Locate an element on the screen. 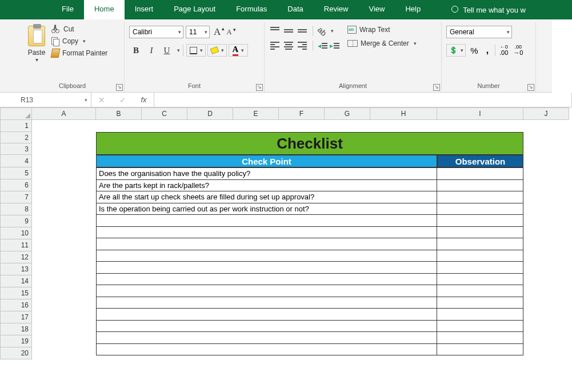  tab-help: Help is located at coordinates (413, 10).